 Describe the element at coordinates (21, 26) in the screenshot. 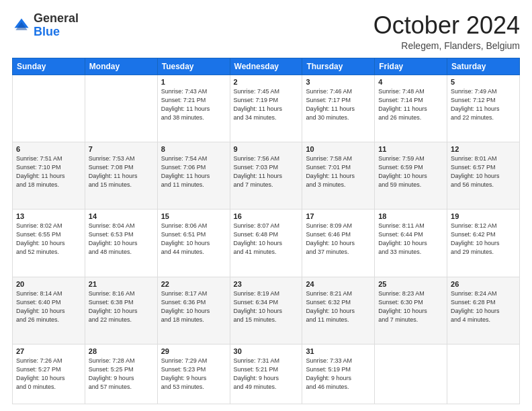

I see `logo-icon` at that location.